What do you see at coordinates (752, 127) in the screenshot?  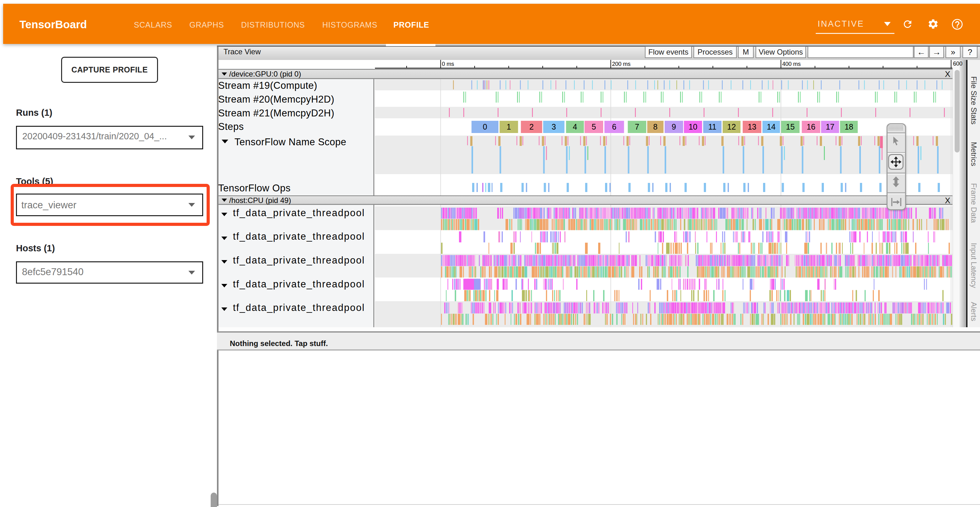 I see `svg-text: 13` at bounding box center [752, 127].